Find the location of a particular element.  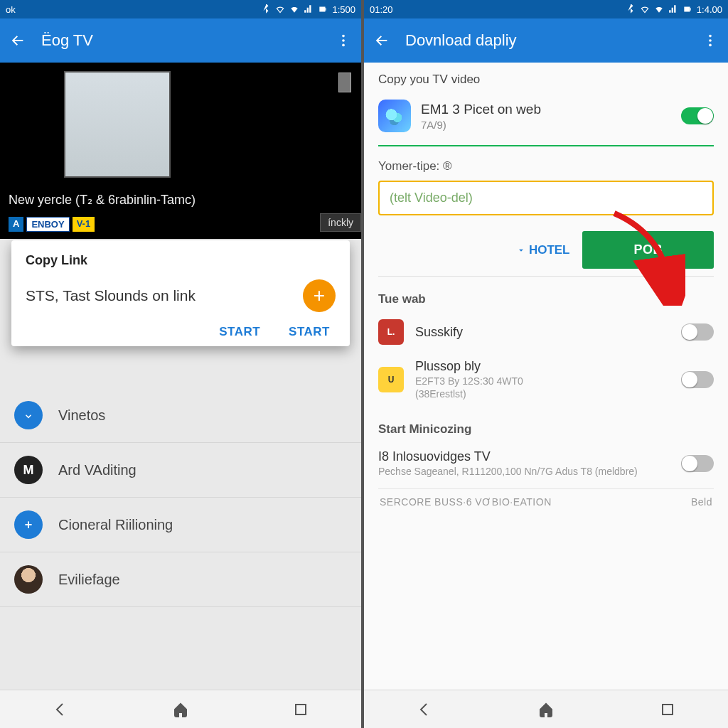

pob-button: POB is located at coordinates (648, 250).